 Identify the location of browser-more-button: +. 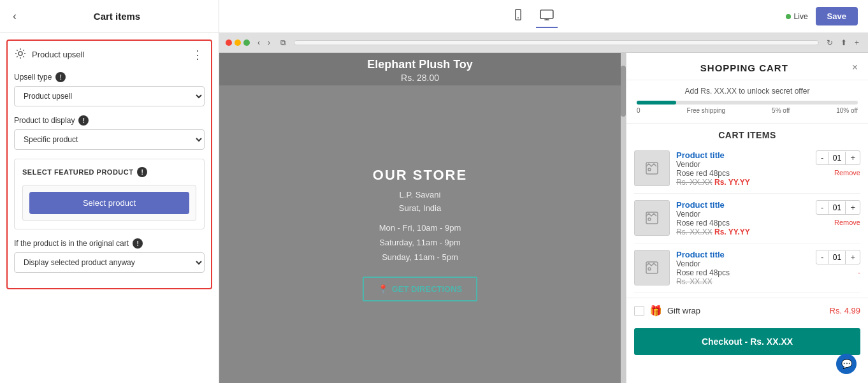
(857, 43).